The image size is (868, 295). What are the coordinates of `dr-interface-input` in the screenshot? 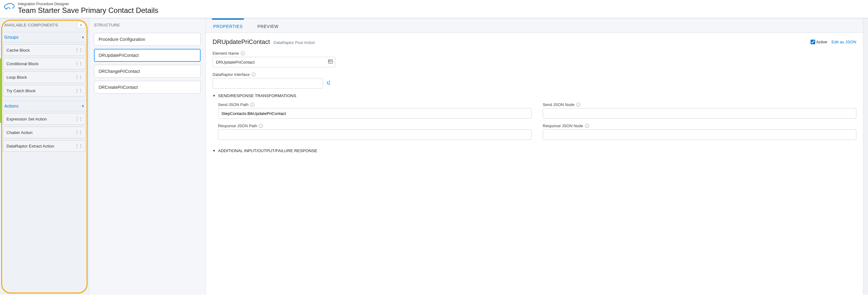 It's located at (268, 83).